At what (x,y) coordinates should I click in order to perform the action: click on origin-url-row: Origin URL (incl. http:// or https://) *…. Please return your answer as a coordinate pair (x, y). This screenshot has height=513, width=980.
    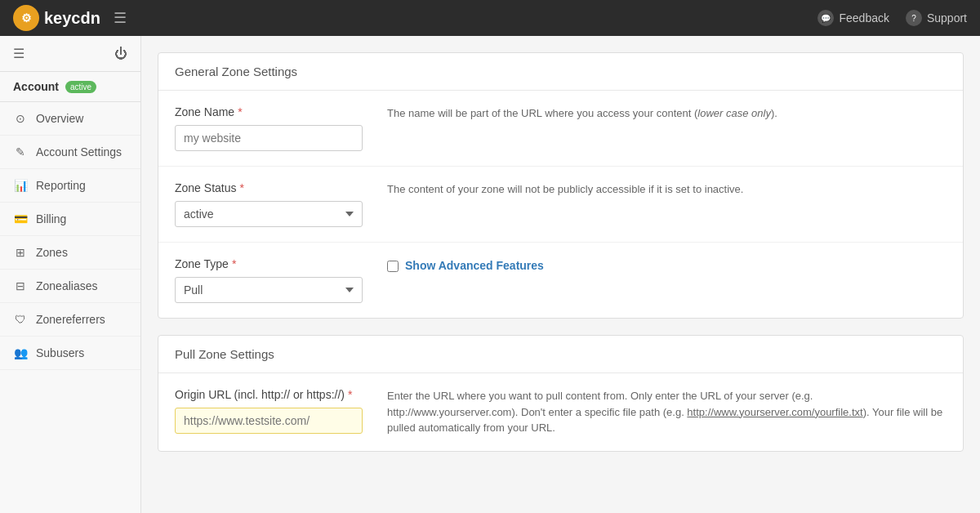
    Looking at the image, I should click on (560, 412).